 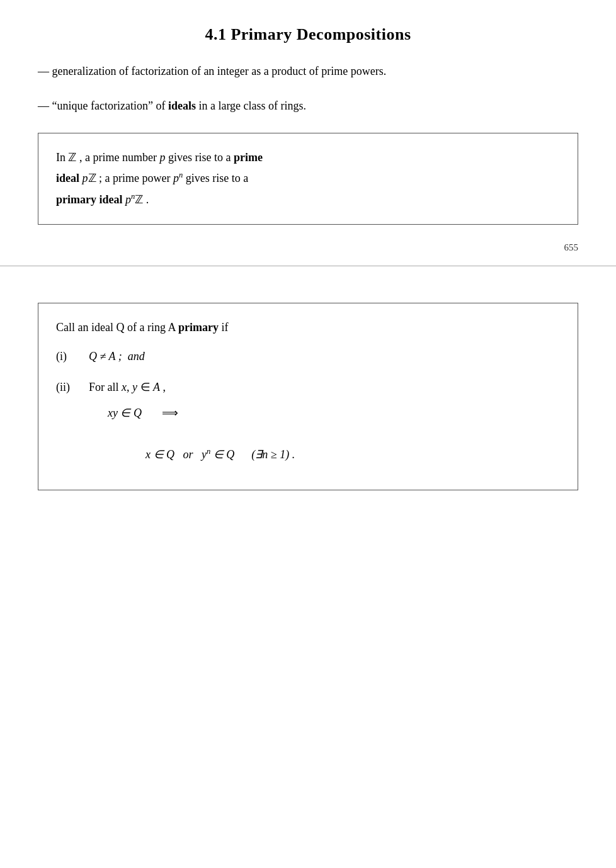 What do you see at coordinates (308, 179) in the screenshot?
I see `box-1-content: In ℤ , a prime number p gives rise to a …` at bounding box center [308, 179].